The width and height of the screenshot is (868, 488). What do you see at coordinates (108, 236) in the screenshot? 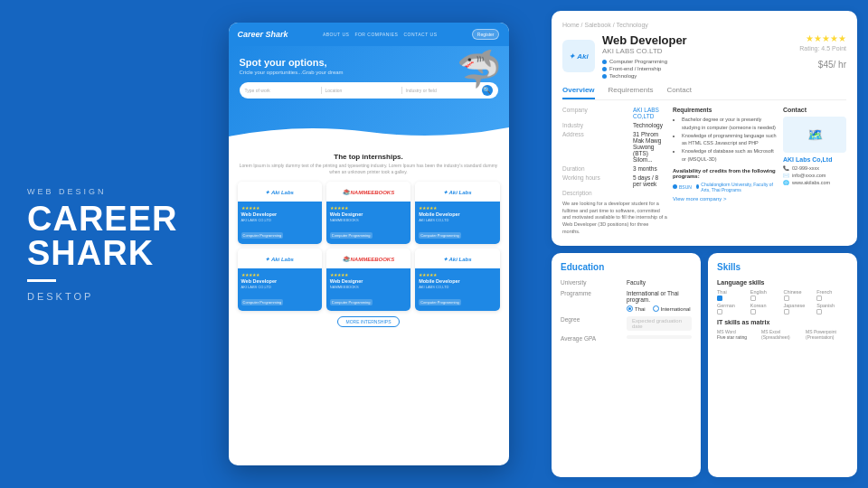
I see `career-title: CAREER SHARK` at bounding box center [108, 236].